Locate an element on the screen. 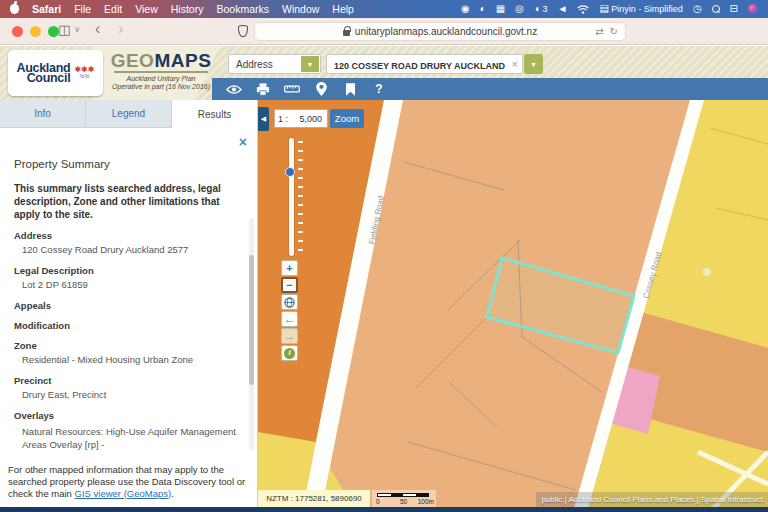  menu-safari: Safari is located at coordinates (46, 9).